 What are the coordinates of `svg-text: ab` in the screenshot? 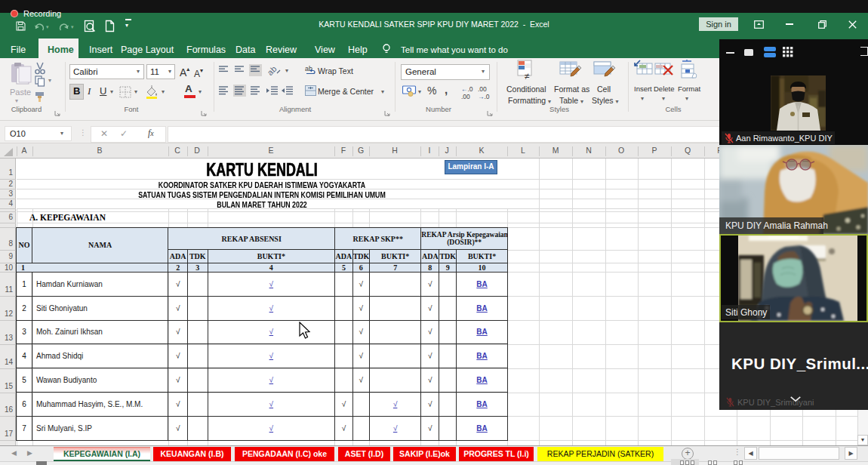 It's located at (273, 70).